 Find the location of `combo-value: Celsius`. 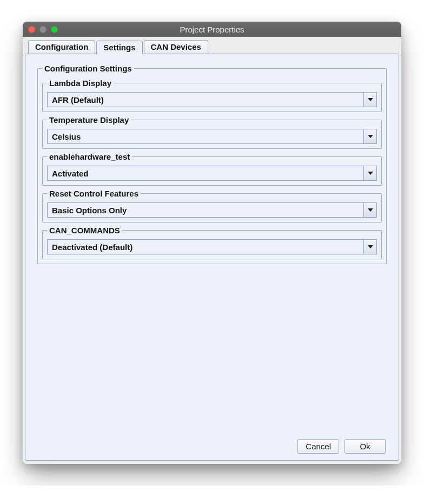

combo-value: Celsius is located at coordinates (206, 136).